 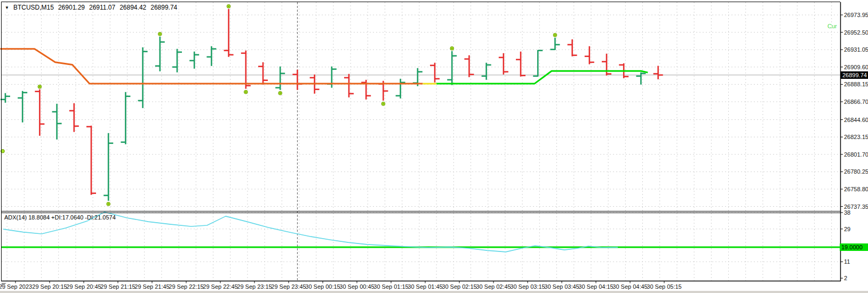 I want to click on price-axis-label: 26888.15, so click(x=856, y=84).